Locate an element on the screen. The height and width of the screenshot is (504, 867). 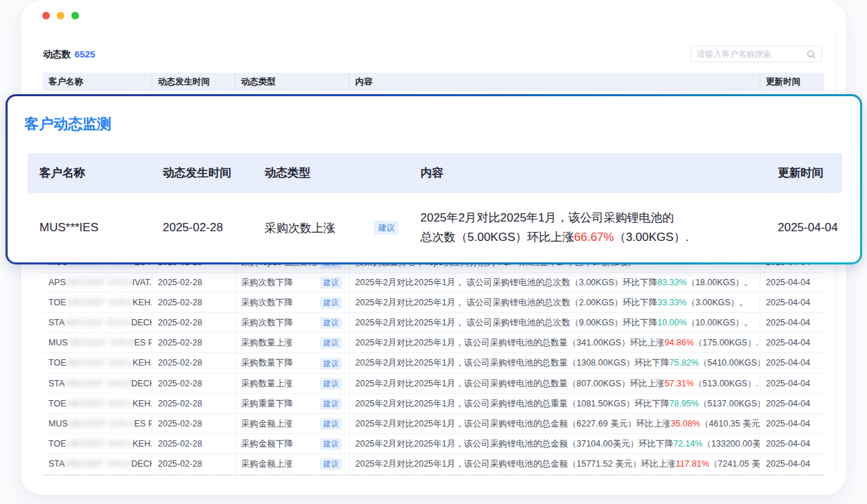
trend-percent: 10.00% is located at coordinates (672, 323).